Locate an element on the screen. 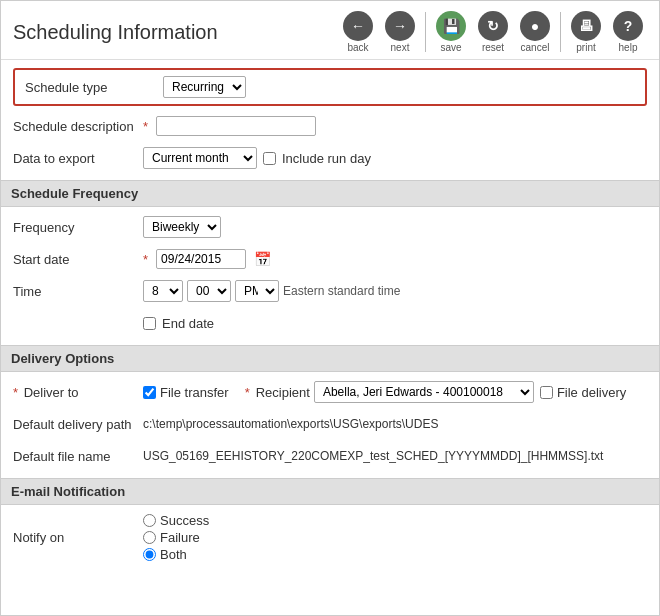 The height and width of the screenshot is (616, 660). toolbar-nav-group: ← back → next is located at coordinates (379, 32).